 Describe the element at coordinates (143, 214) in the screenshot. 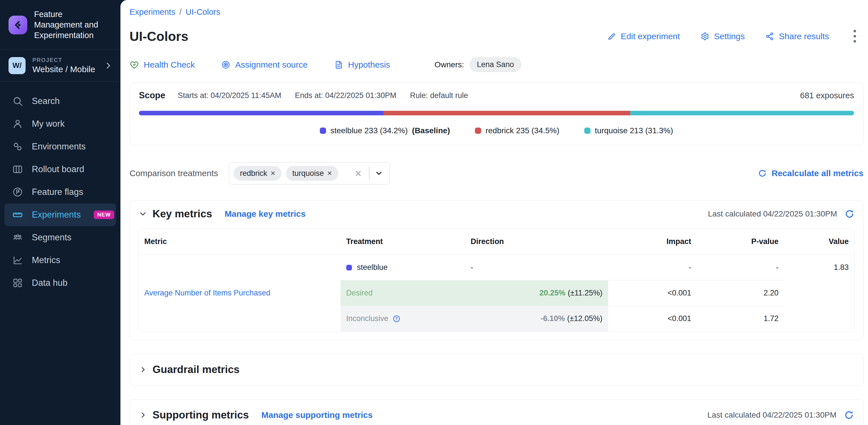

I see `collapse-chevron-down-icon` at that location.